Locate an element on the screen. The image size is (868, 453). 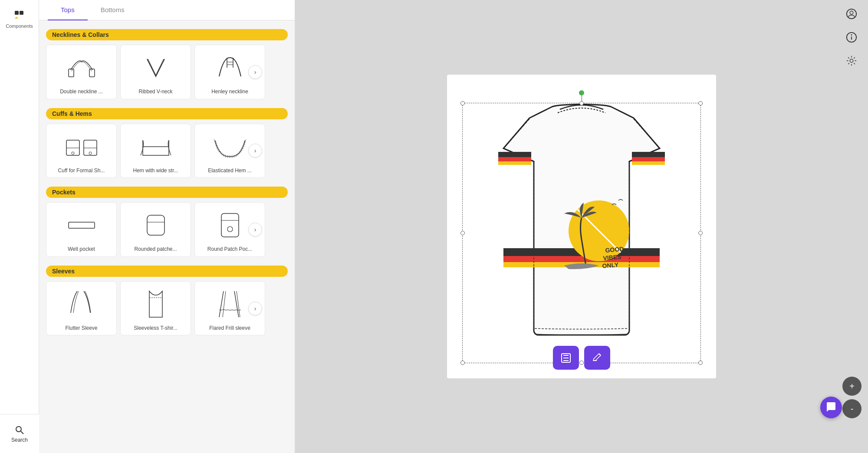
sleeveless-img is located at coordinates (155, 304).